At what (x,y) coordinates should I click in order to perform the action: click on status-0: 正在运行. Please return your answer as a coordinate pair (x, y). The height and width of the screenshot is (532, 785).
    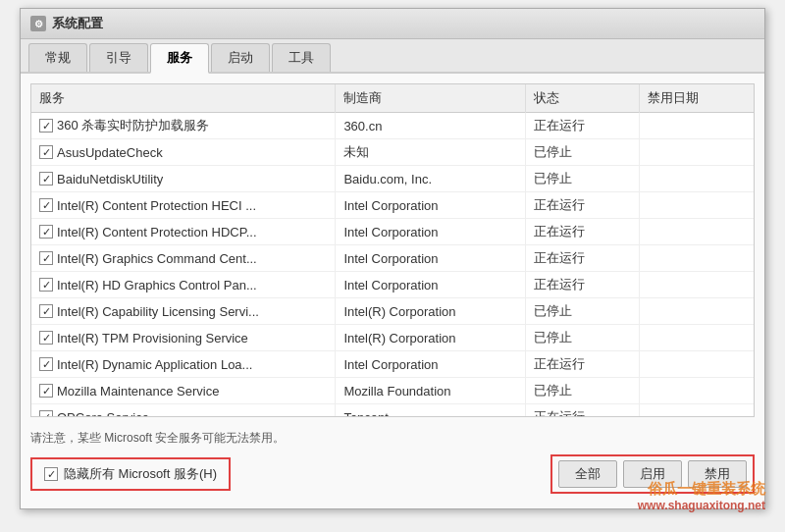
    Looking at the image, I should click on (583, 126).